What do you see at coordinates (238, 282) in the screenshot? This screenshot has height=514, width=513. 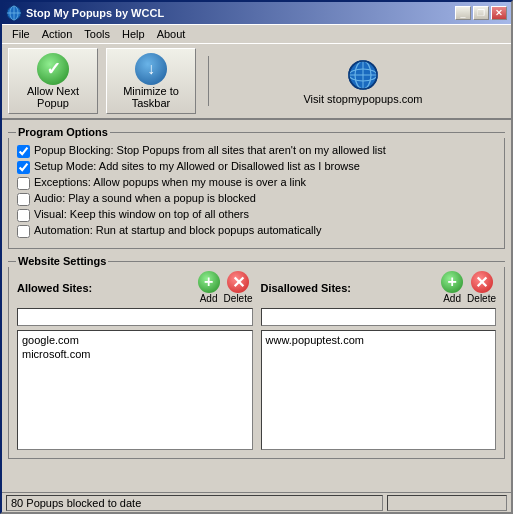 I see `delete-icon-allowed: ✕` at bounding box center [238, 282].